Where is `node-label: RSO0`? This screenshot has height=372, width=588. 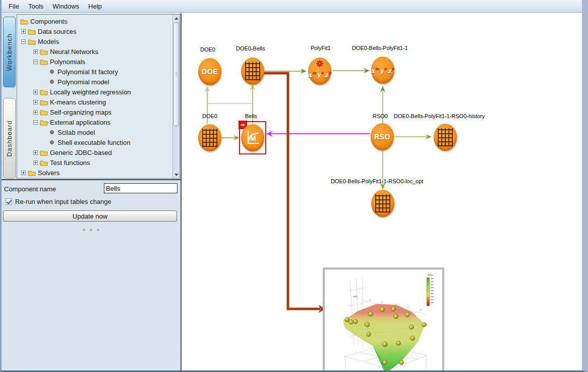 node-label: RSO0 is located at coordinates (380, 116).